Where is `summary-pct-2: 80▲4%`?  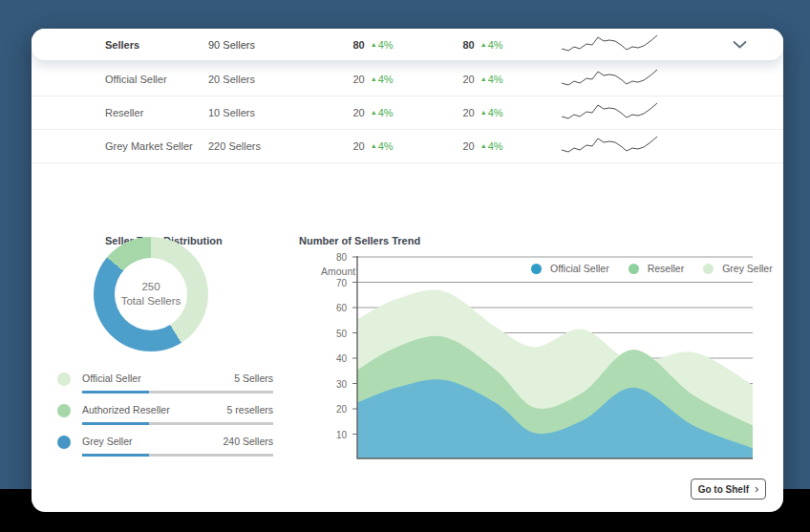 summary-pct-2: 80▲4% is located at coordinates (483, 45).